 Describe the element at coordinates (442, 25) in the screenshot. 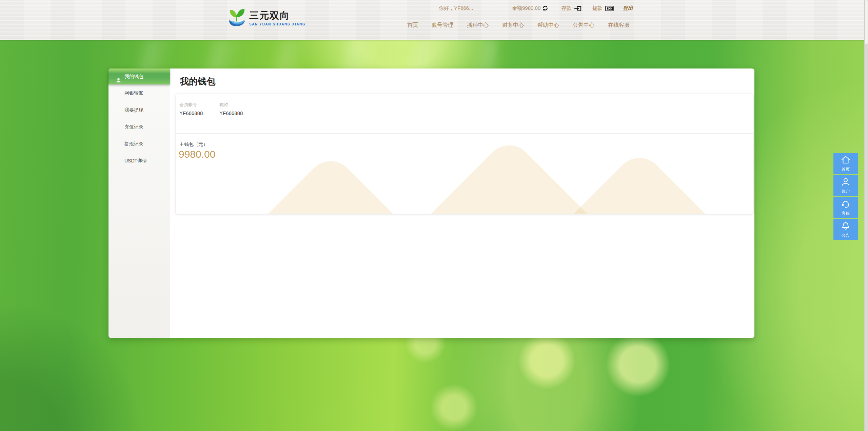

I see `nav-item-account-management: 账号管理` at that location.